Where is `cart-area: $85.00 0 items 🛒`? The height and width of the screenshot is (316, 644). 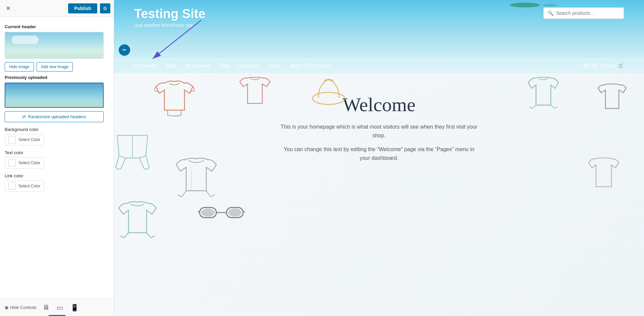 cart-area: $85.00 0 items 🛒 is located at coordinates (604, 65).